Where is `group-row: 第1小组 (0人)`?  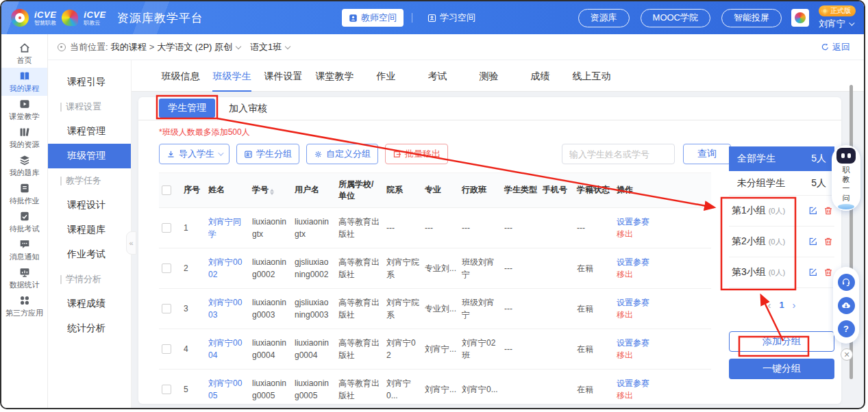
group-row: 第1小组 (0人) is located at coordinates (782, 211).